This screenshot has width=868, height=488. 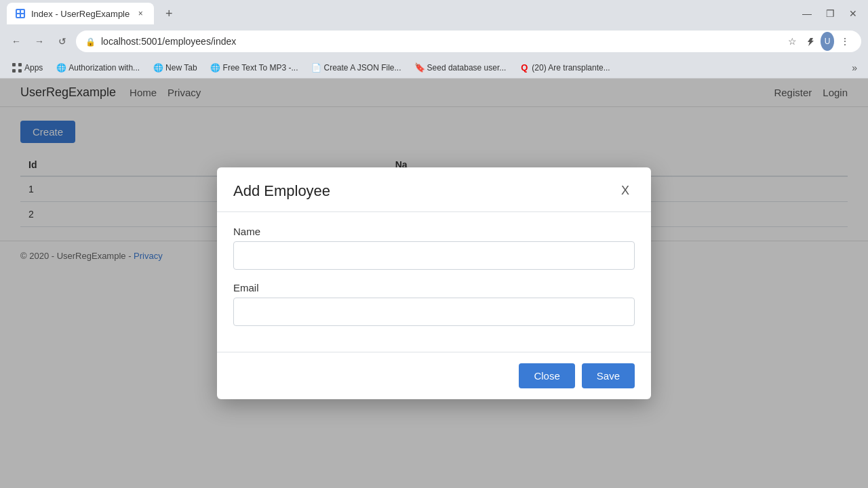 What do you see at coordinates (608, 375) in the screenshot?
I see `modal-save-button: Save` at bounding box center [608, 375].